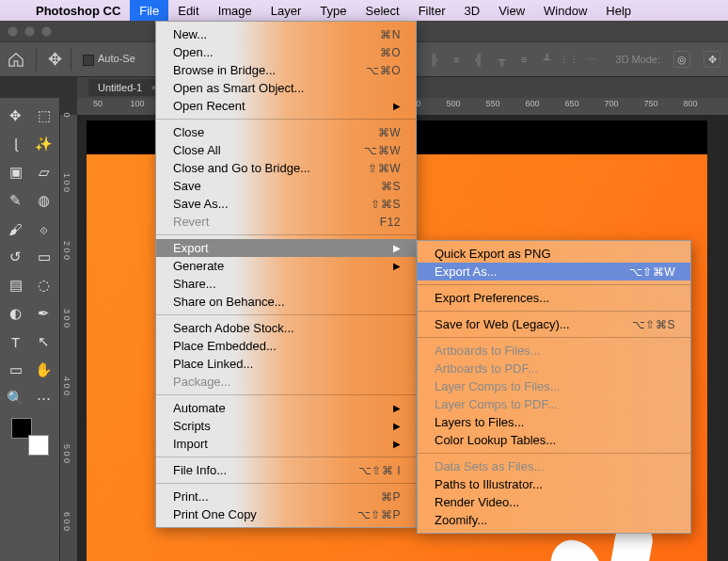  I want to click on menu-item-label: Open..., so click(194, 53).